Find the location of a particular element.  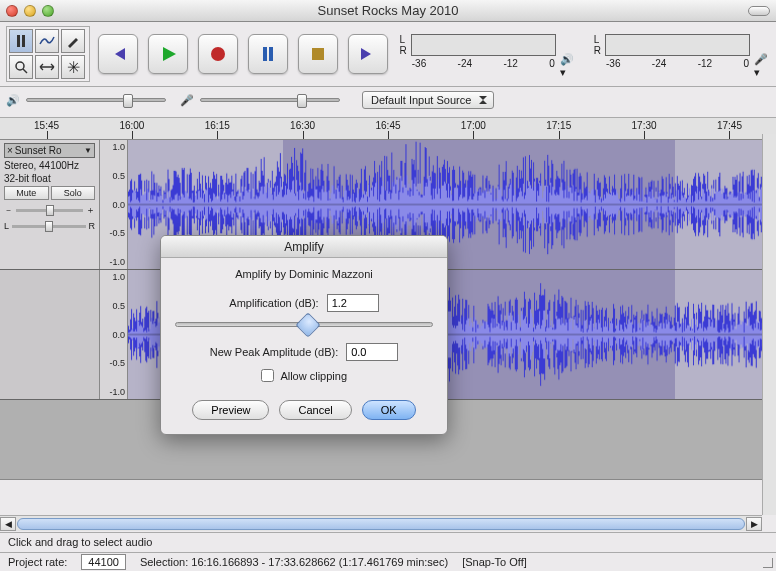

draw-tool is located at coordinates (73, 41).